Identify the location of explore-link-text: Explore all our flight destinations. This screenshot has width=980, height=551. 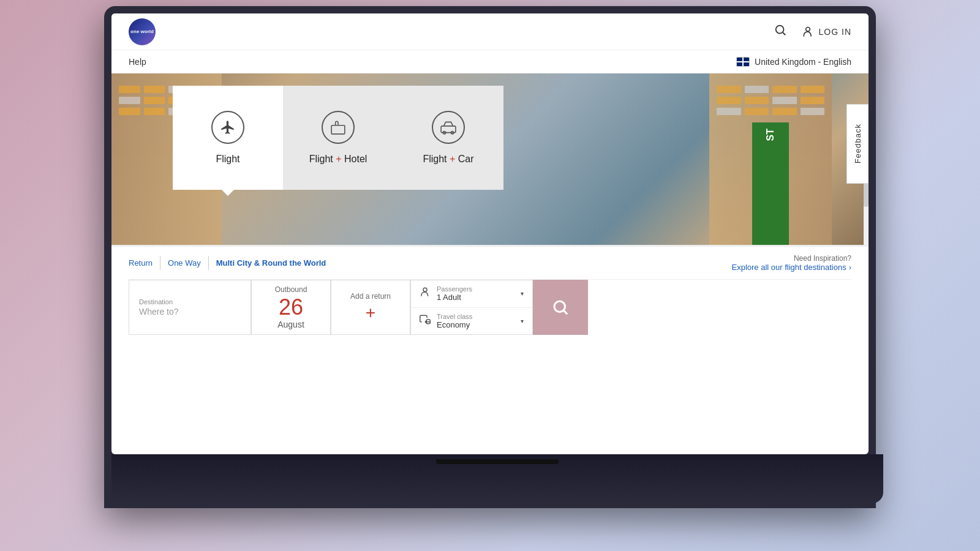
(789, 267).